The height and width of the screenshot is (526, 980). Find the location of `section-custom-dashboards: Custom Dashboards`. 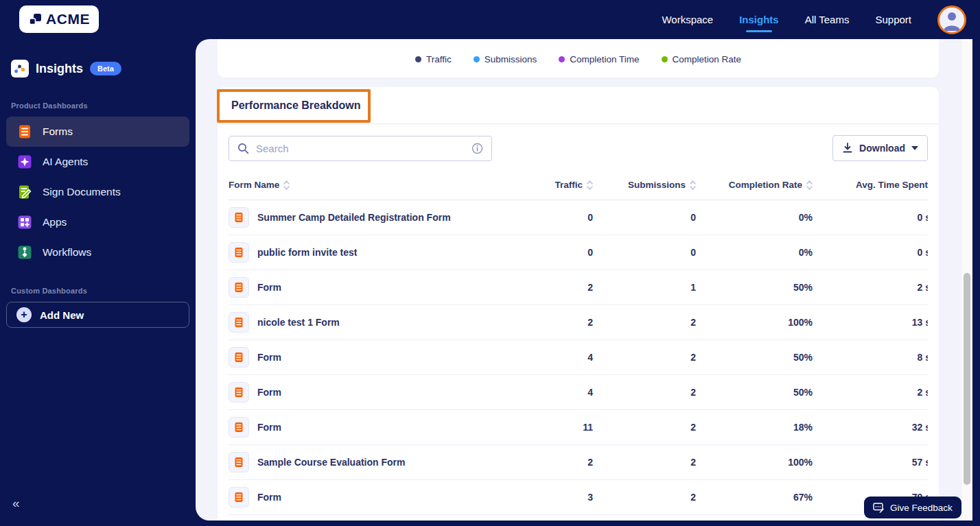

section-custom-dashboards: Custom Dashboards is located at coordinates (97, 291).